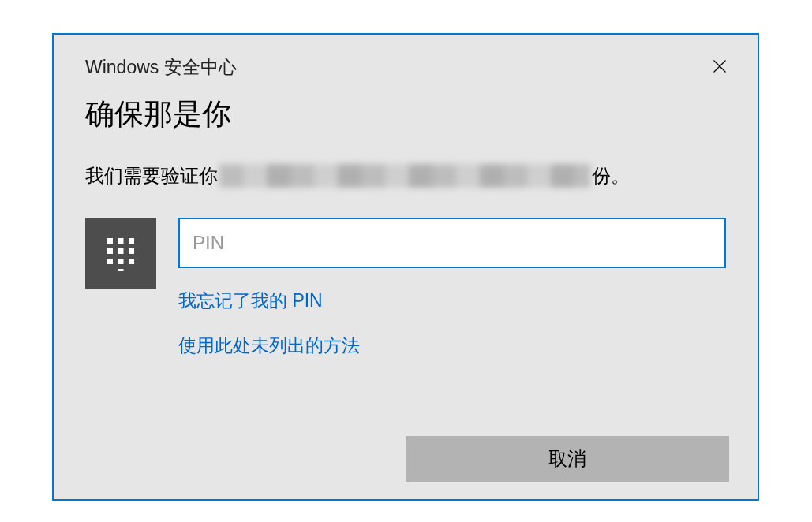 The image size is (812, 522). What do you see at coordinates (720, 66) in the screenshot?
I see `close-icon` at bounding box center [720, 66].